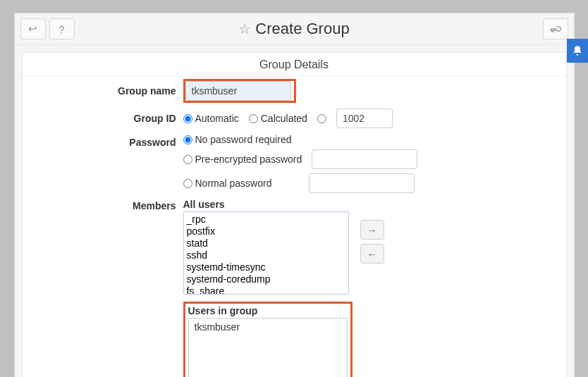  Describe the element at coordinates (223, 311) in the screenshot. I see `users-in-group-label: Users in group` at that location.